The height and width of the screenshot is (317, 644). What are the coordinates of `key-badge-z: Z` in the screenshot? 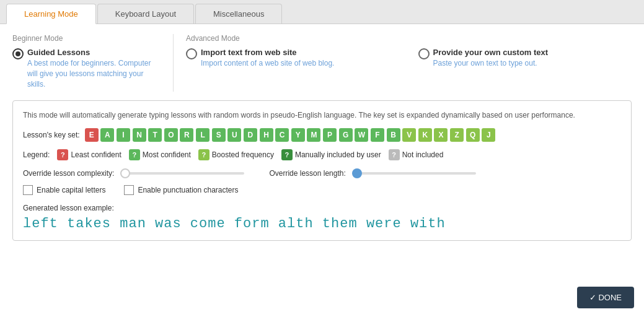 It's located at (457, 135).